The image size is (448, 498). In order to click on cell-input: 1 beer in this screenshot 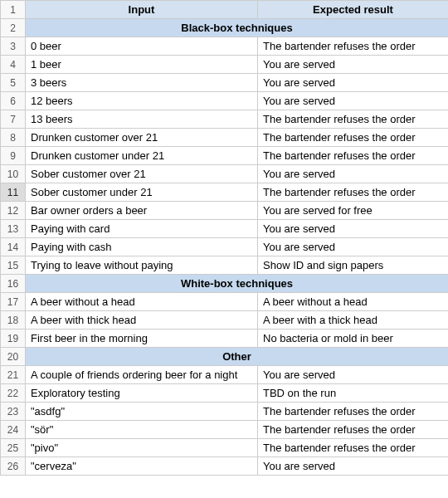, I will do `click(142, 65)`.